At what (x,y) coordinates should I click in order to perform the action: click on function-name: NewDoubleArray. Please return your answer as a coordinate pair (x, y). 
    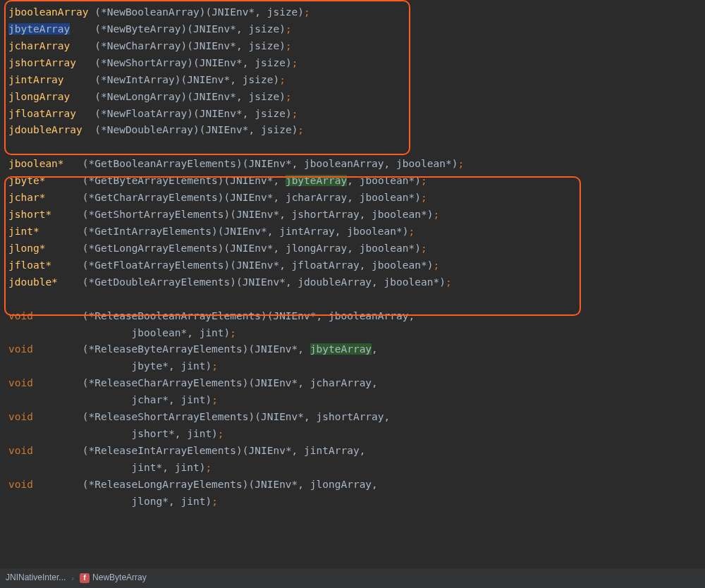
    Looking at the image, I should click on (150, 130).